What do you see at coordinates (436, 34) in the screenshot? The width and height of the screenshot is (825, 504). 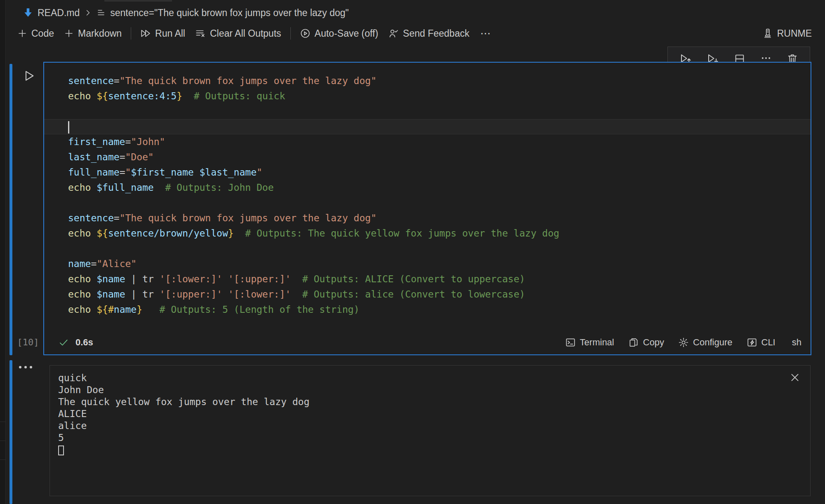 I see `send-feedback-label: Send Feedback` at bounding box center [436, 34].